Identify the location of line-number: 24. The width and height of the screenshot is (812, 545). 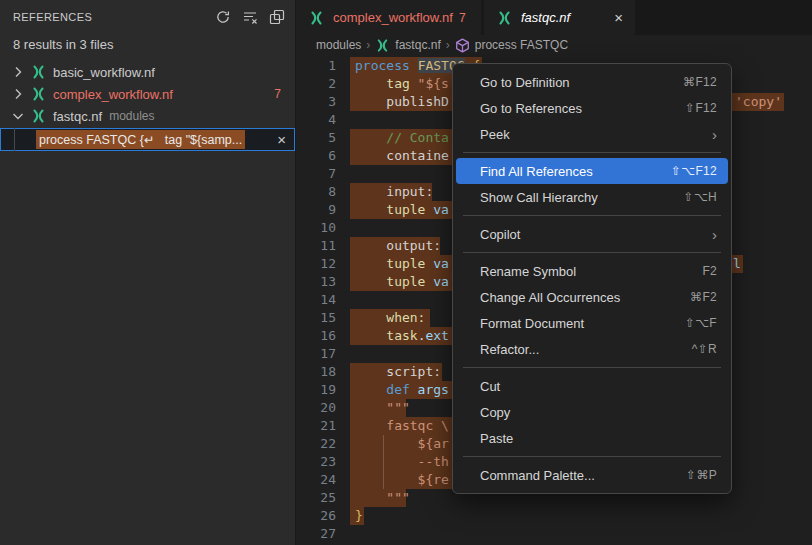
(324, 480).